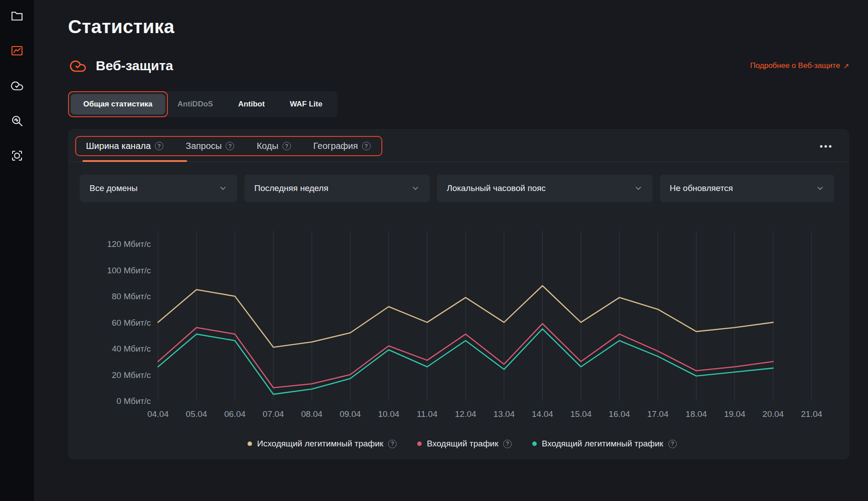 The height and width of the screenshot is (501, 868). What do you see at coordinates (235, 414) in the screenshot?
I see `svg-text: 06.04` at bounding box center [235, 414].